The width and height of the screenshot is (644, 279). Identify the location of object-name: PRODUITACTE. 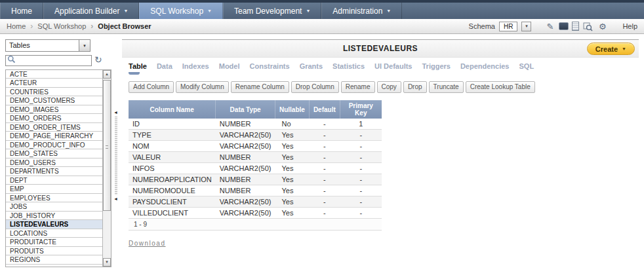
(33, 242).